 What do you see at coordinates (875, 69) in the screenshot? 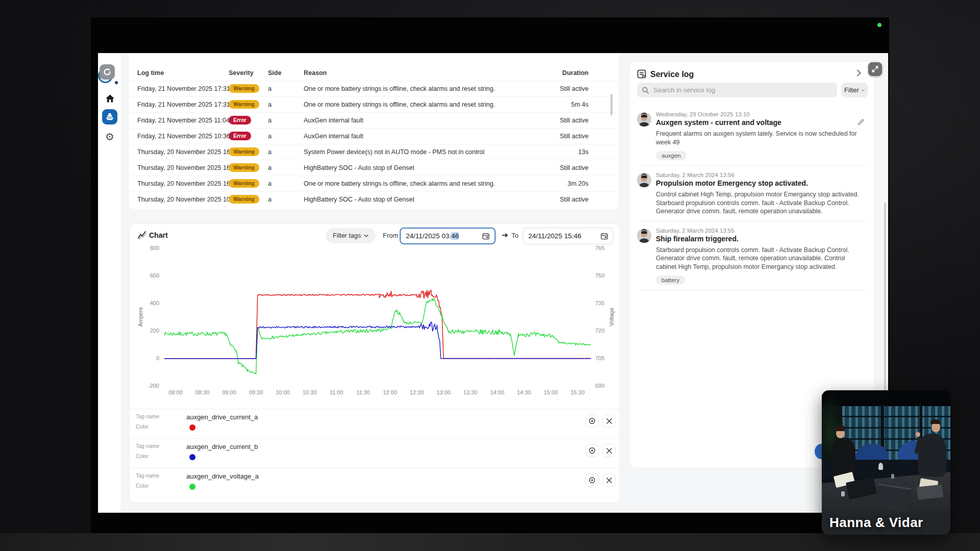
I see `expand-panel-button` at bounding box center [875, 69].